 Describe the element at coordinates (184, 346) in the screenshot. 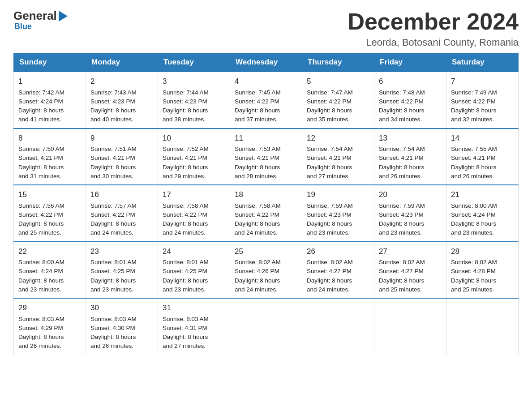

I see `daylight-text2: and 27 minutes.` at that location.